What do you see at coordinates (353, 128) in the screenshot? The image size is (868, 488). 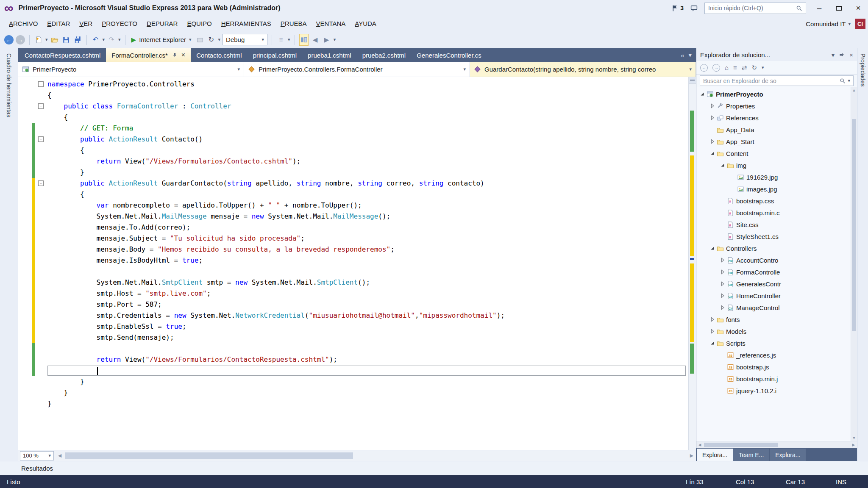 I see `code-line: // GET: Forma` at bounding box center [353, 128].